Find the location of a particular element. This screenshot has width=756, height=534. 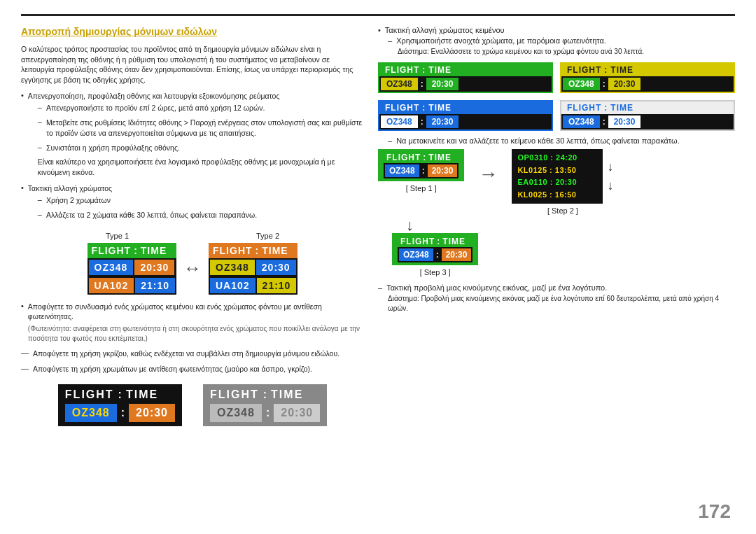

sub-1-2-text: Μεταβείτε στις ρυθμίσεις Ιδιότητες οθόνη… is located at coordinates (205, 127).